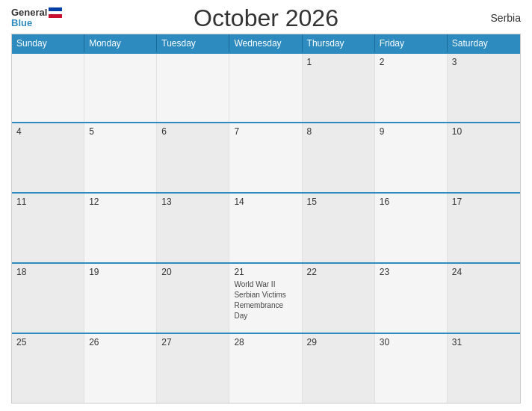  What do you see at coordinates (411, 272) in the screenshot?
I see `day-number: 23` at bounding box center [411, 272].